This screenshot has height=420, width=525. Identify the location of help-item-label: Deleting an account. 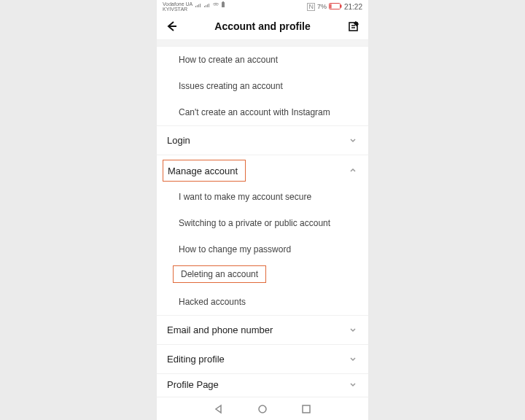
(219, 274).